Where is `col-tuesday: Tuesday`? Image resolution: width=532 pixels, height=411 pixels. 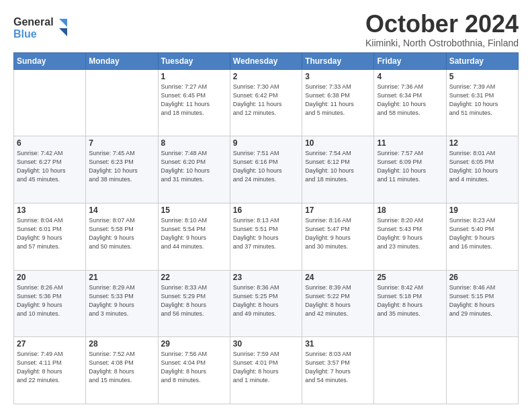 col-tuesday: Tuesday is located at coordinates (193, 60).